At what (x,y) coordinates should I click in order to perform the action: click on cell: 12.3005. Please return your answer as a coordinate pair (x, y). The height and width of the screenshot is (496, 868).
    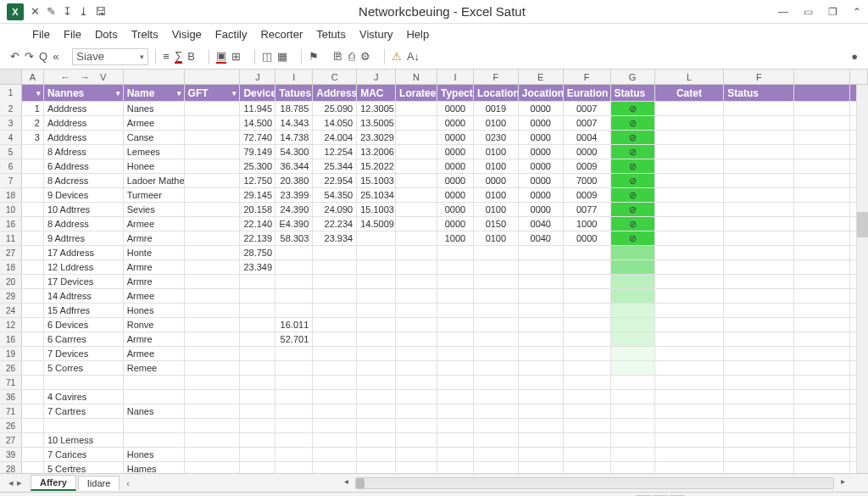
    Looking at the image, I should click on (376, 109).